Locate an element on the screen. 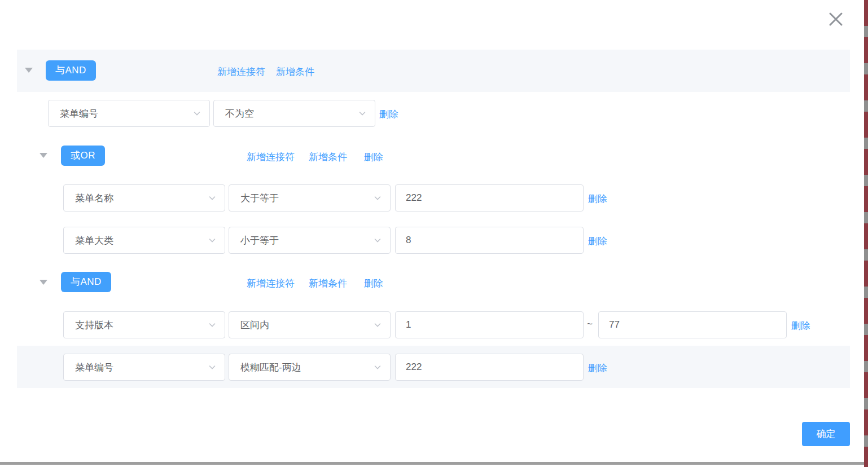  field-select: 支持版本 is located at coordinates (144, 325).